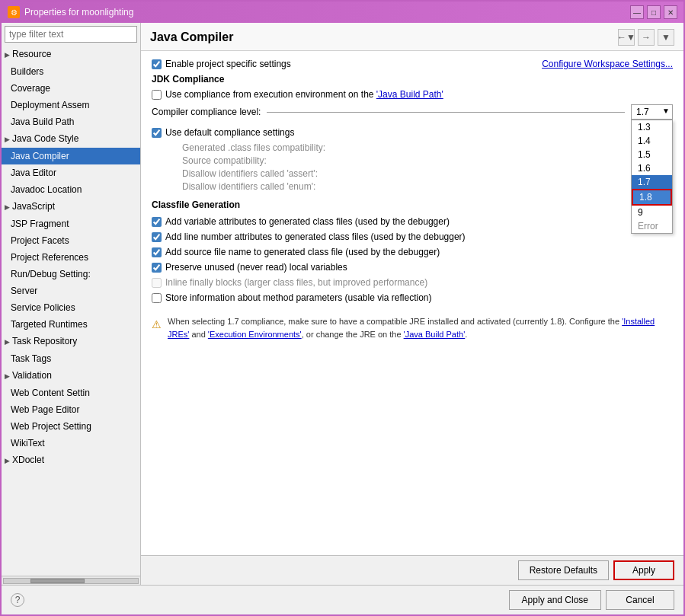 This screenshot has height=616, width=685. Describe the element at coordinates (412, 260) in the screenshot. I see `classfile-items: Add variable attributes to generated cla…` at that location.